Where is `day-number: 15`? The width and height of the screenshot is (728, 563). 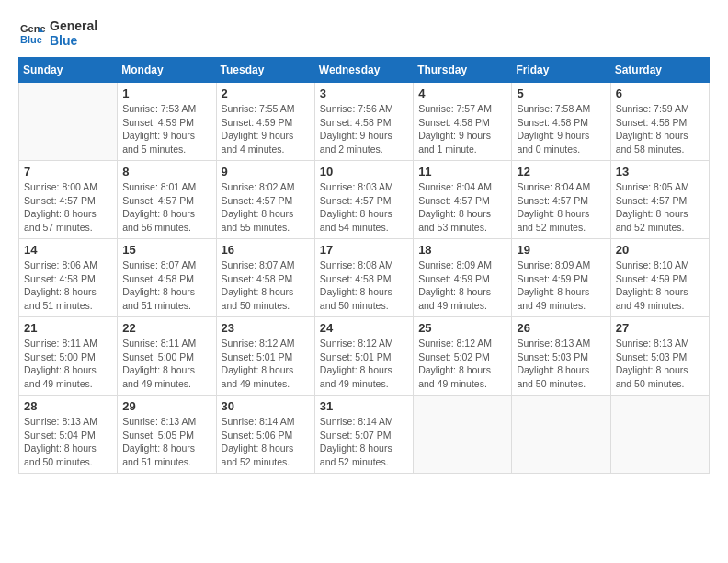
day-number: 15 is located at coordinates (166, 250).